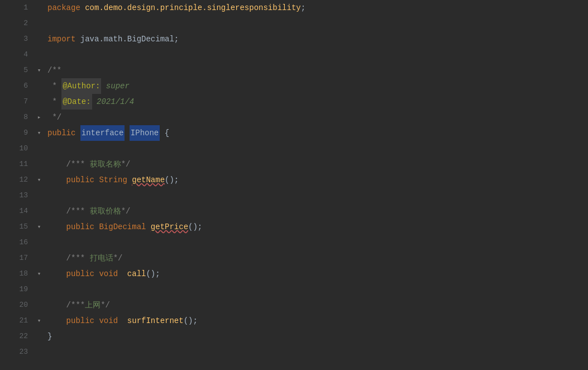 This screenshot has height=370, width=588. Describe the element at coordinates (145, 133) in the screenshot. I see `classname-iphone: IPhone` at that location.